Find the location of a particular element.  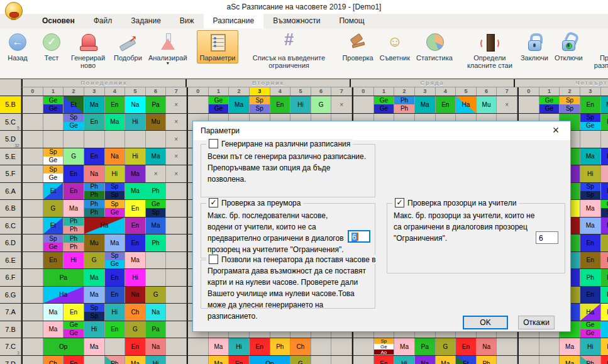

class-label: 5.C5 is located at coordinates (11, 122).